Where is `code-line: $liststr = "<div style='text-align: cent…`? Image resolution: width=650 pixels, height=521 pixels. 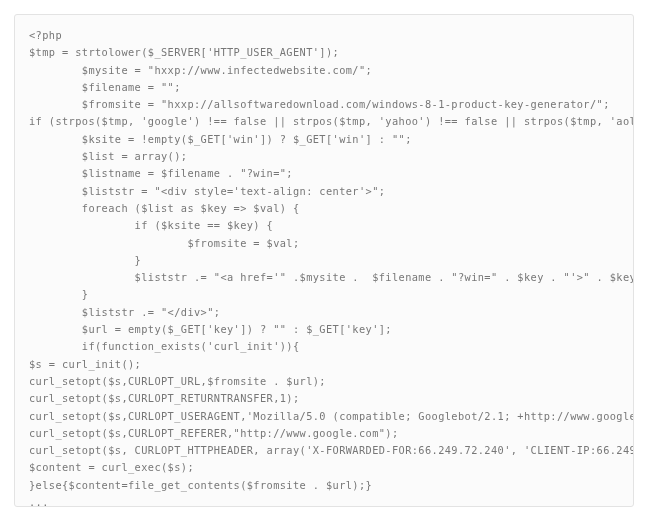
code-line: $liststr = "<div style='text-align: cent… is located at coordinates (324, 192).